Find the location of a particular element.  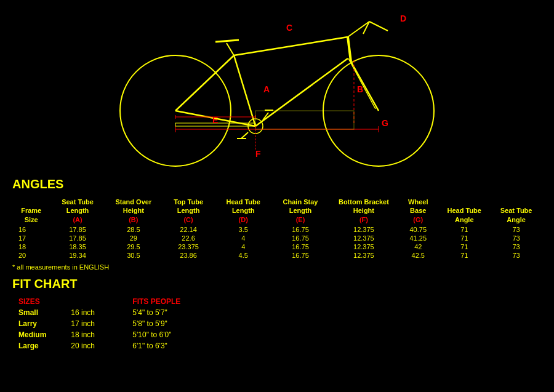

svg-text: C is located at coordinates (289, 28).